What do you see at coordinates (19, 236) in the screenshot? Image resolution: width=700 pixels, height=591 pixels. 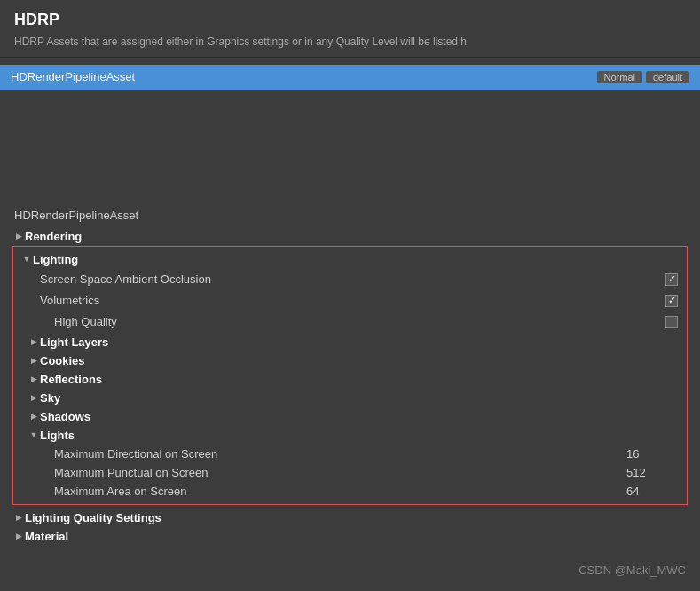 I see `rendering-arrow-icon: ▶` at bounding box center [19, 236].